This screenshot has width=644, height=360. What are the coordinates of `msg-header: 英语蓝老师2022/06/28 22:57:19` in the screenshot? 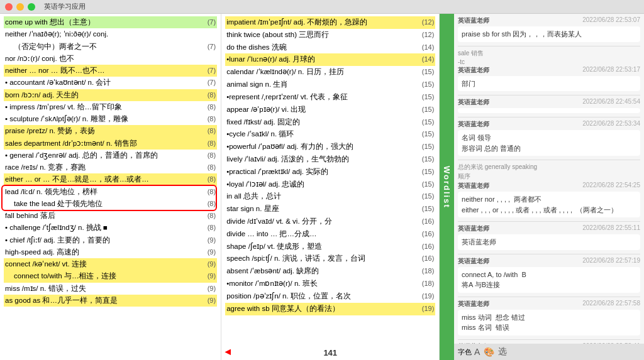 It's located at (549, 261).